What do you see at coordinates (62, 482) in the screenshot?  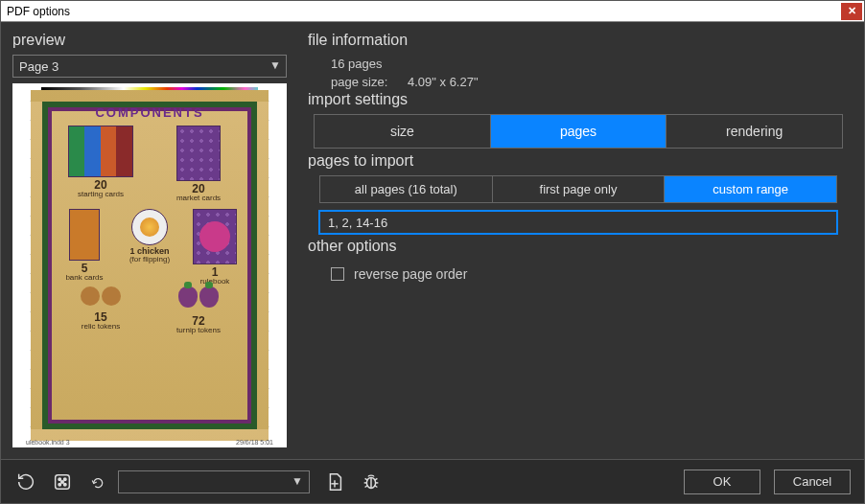 I see `dice-icon` at bounding box center [62, 482].